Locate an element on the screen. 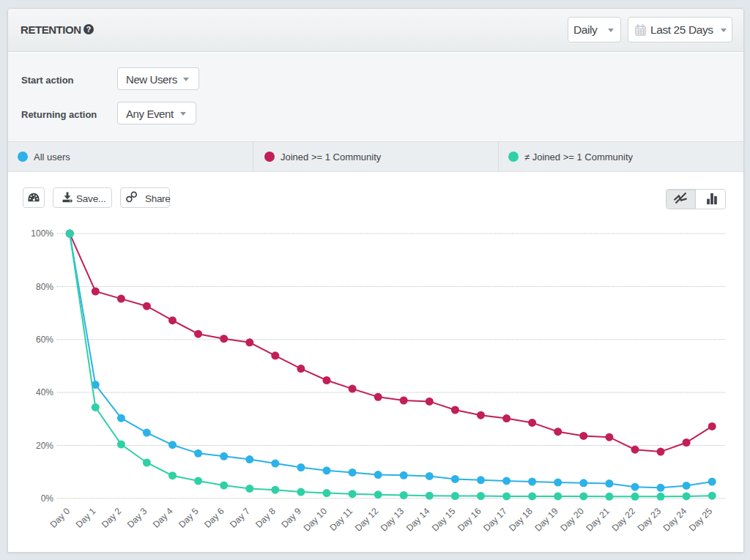 The height and width of the screenshot is (560, 750). svg-text: Day 19 is located at coordinates (546, 520).